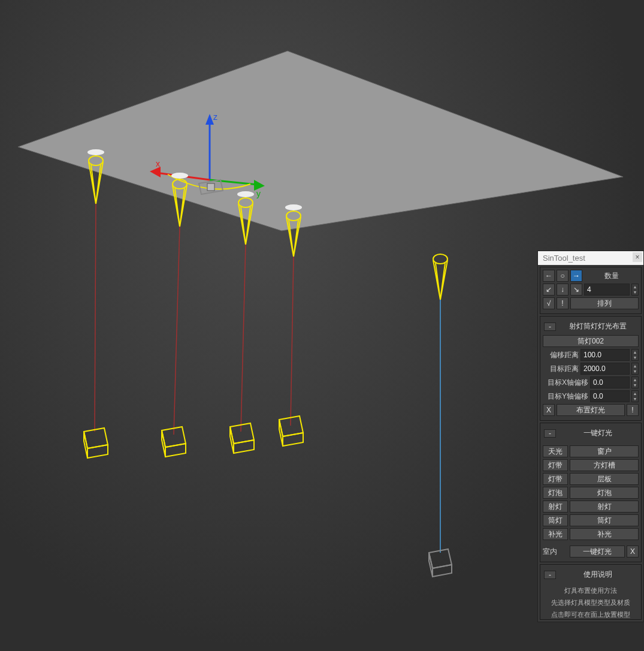  What do you see at coordinates (216, 117) in the screenshot?
I see `svg-text: z` at bounding box center [216, 117].